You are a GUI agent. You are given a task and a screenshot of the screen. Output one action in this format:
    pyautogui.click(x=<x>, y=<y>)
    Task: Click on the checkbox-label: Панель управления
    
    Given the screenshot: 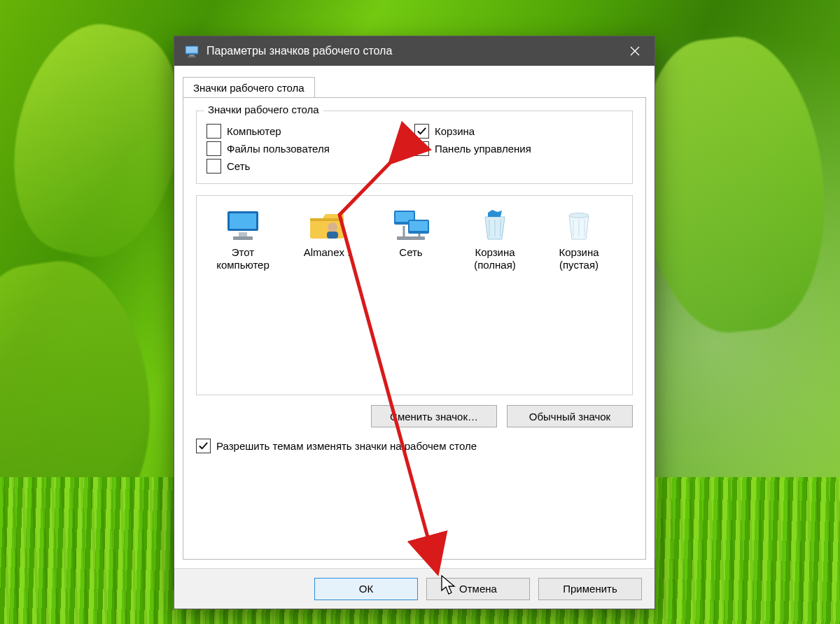 What is the action you would take?
    pyautogui.click(x=483, y=148)
    